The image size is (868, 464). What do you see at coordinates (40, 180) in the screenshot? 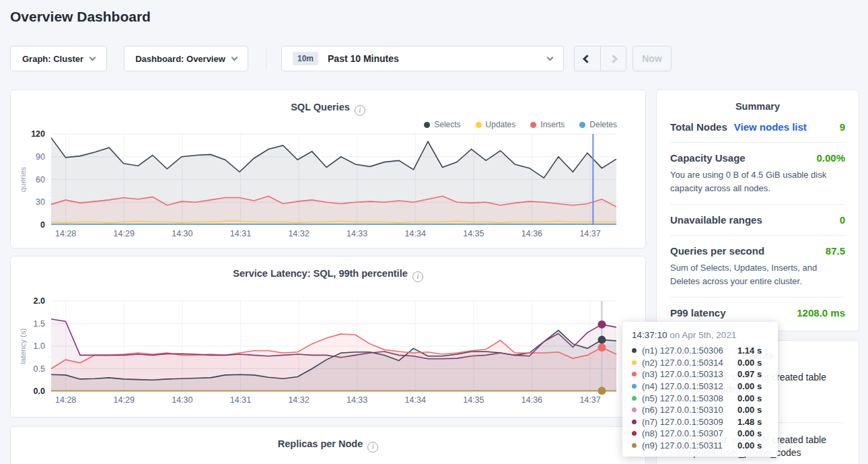
I see `svg-text: 60` at bounding box center [40, 180].